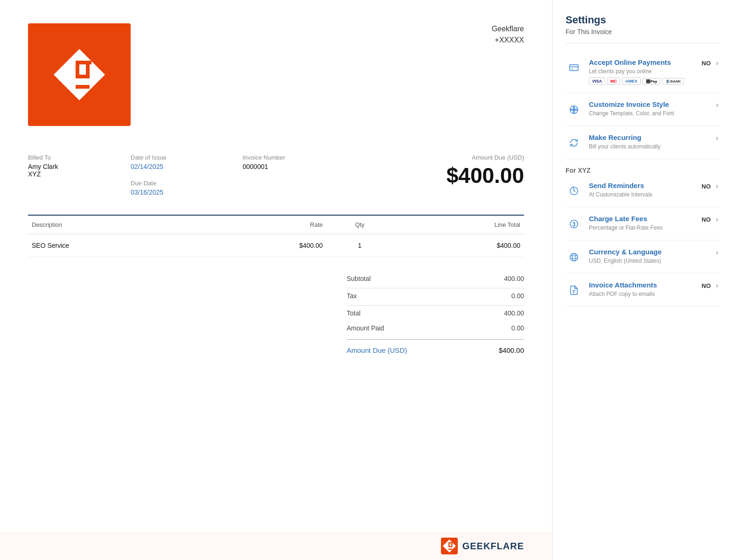 The width and height of the screenshot is (734, 560). I want to click on make-recurring-chevron: ›, so click(717, 138).